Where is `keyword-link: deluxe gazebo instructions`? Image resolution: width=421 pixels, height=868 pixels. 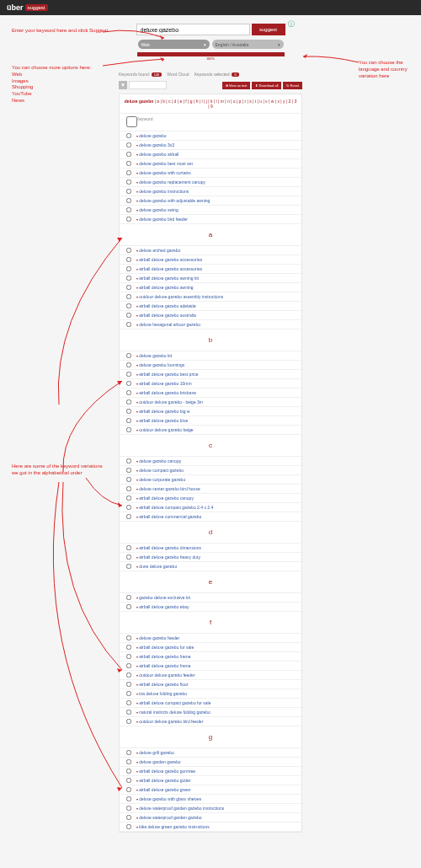 keyword-link: deluxe gazebo instructions is located at coordinates (163, 191).